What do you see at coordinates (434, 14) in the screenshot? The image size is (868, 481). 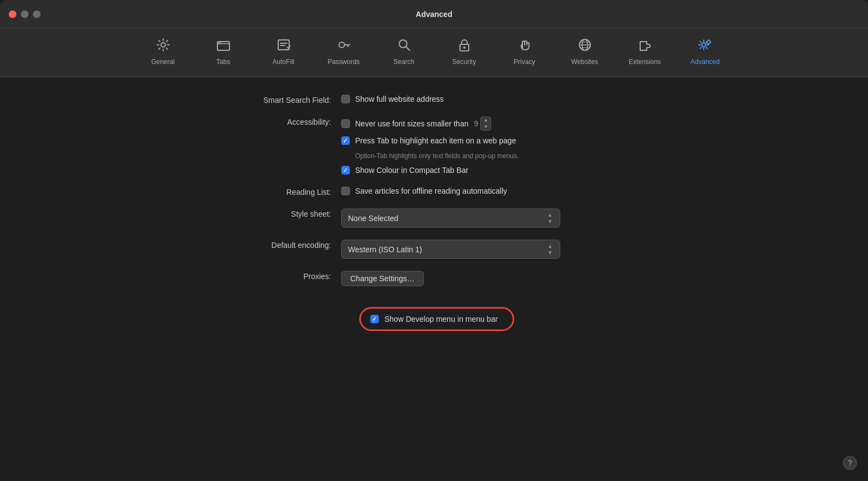 I see `titlebar: Advanced` at bounding box center [434, 14].